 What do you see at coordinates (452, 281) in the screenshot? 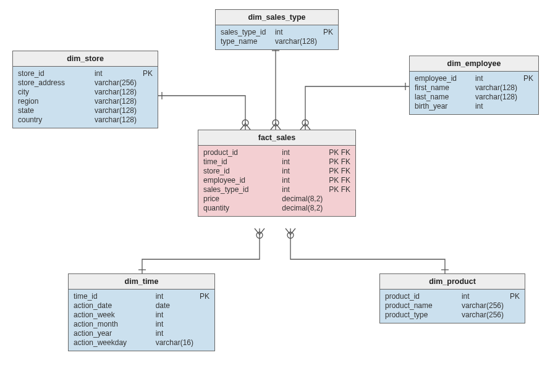
I see `entity-title: dim_product` at bounding box center [452, 281].